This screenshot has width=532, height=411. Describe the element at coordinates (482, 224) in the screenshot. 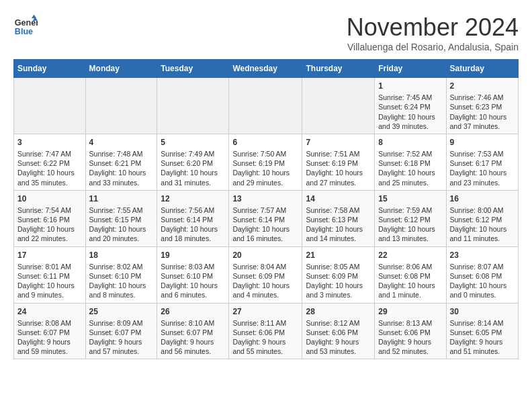

I see `cell-details: Sunrise: 8:00 AM Sunset: 6:12 PM Dayligh…` at that location.